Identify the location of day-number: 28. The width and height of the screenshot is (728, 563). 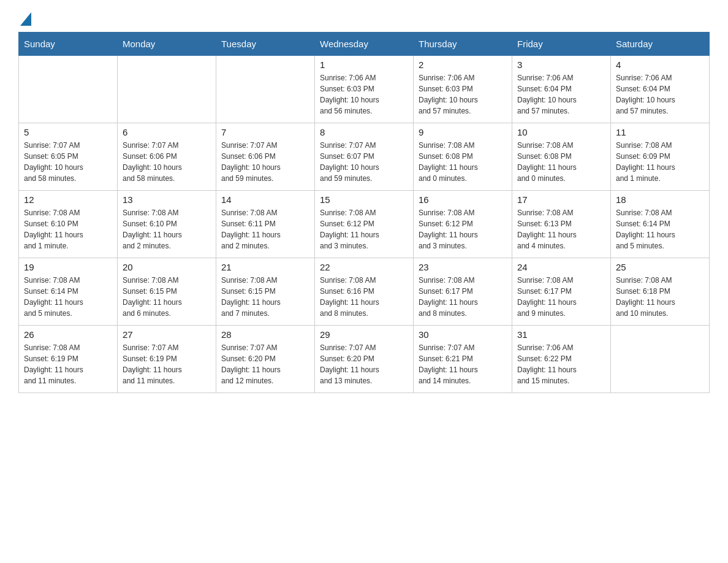
(265, 335).